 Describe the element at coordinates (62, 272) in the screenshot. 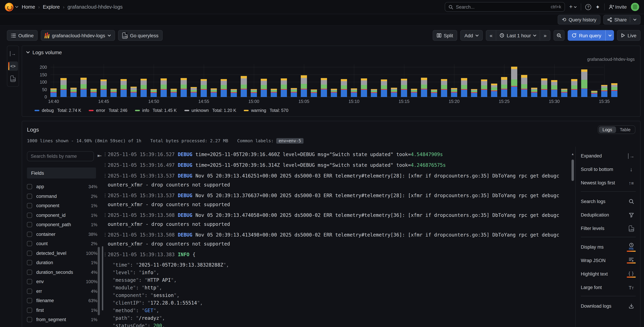

I see `field-row-duration_seconds: duration_seconds4%` at that location.